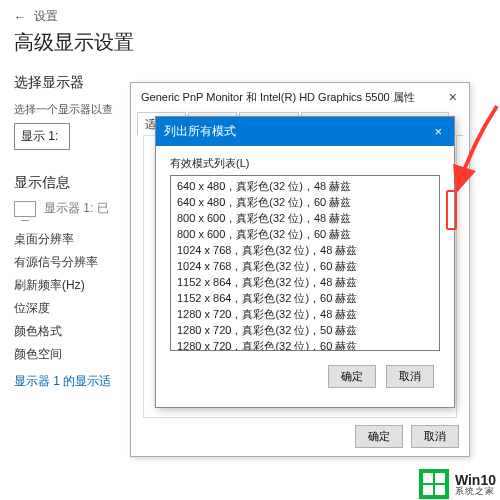  What do you see at coordinates (307, 234) in the screenshot?
I see `list-item: 800 x 600，真彩色(32 位)，60 赫兹` at bounding box center [307, 234].